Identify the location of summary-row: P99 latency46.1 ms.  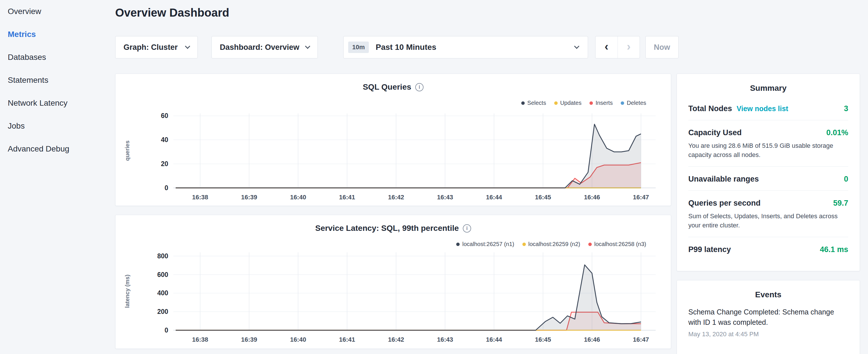
(768, 249).